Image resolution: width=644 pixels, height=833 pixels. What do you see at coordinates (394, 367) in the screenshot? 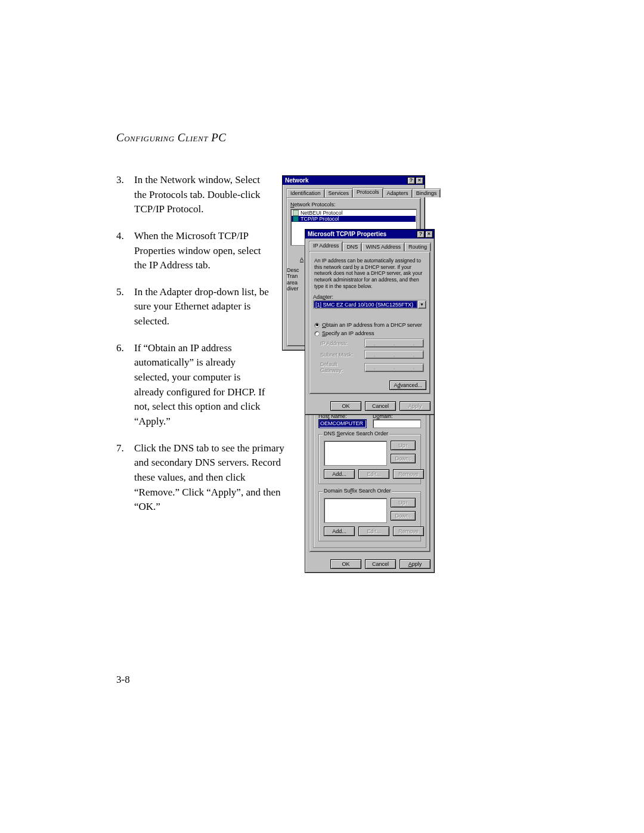
I see `default-gateway-field: ...` at bounding box center [394, 367].